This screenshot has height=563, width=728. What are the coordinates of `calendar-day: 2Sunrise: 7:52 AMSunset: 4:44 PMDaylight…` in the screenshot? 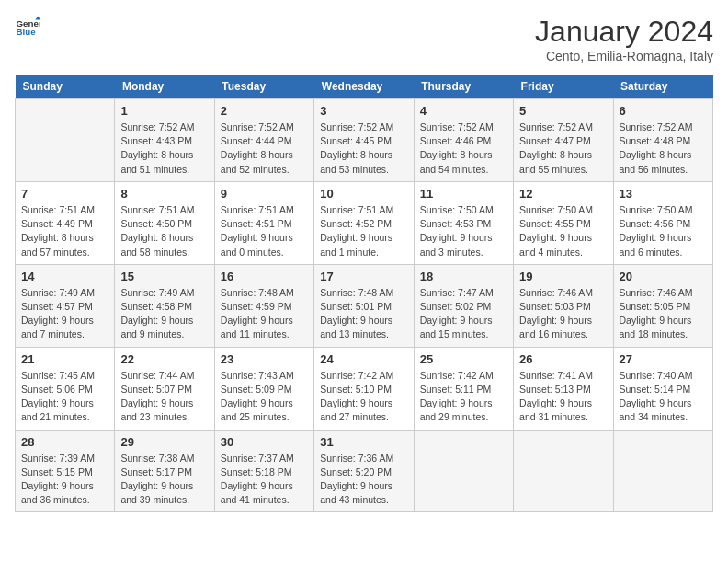 It's located at (264, 141).